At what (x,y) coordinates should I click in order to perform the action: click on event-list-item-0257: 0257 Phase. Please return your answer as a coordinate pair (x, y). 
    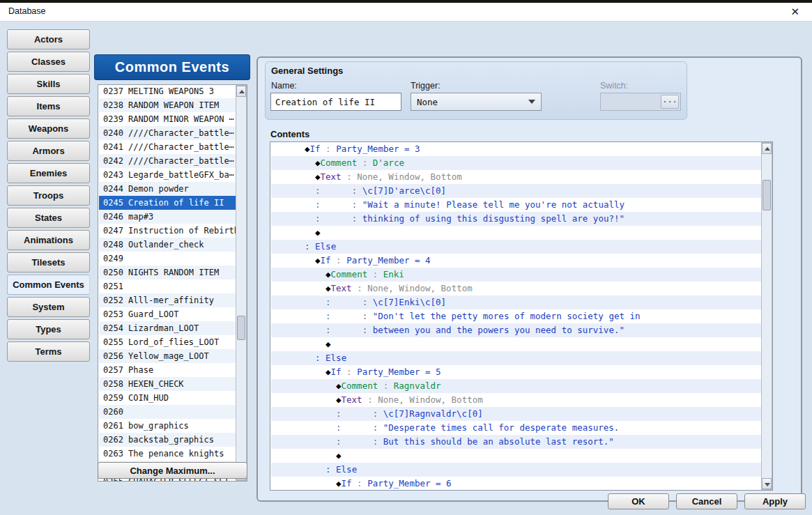
    Looking at the image, I should click on (167, 370).